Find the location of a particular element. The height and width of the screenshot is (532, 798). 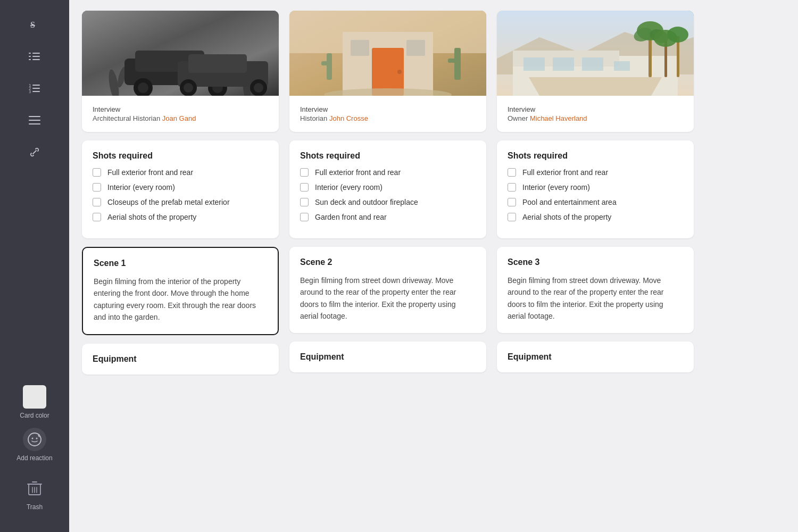

scene-text-3: Begin filming from street down driveway.… is located at coordinates (595, 298).